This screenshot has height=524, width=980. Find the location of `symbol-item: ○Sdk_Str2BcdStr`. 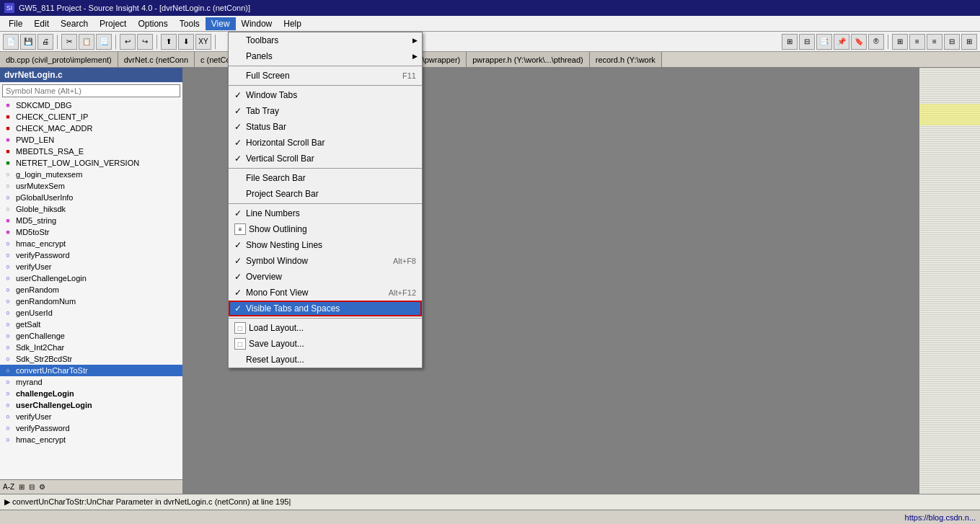

symbol-item: ○Sdk_Str2BcdStr is located at coordinates (91, 359).